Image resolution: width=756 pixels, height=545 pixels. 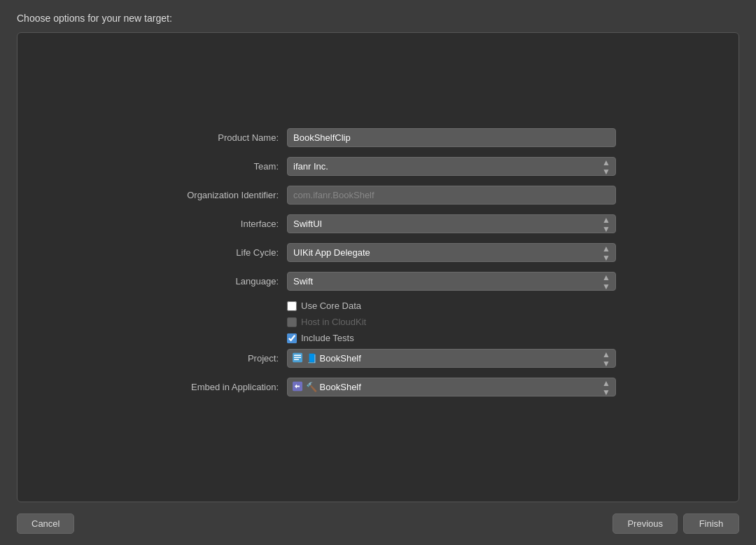 What do you see at coordinates (214, 387) in the screenshot?
I see `embed-label: Embed in Application:` at bounding box center [214, 387].